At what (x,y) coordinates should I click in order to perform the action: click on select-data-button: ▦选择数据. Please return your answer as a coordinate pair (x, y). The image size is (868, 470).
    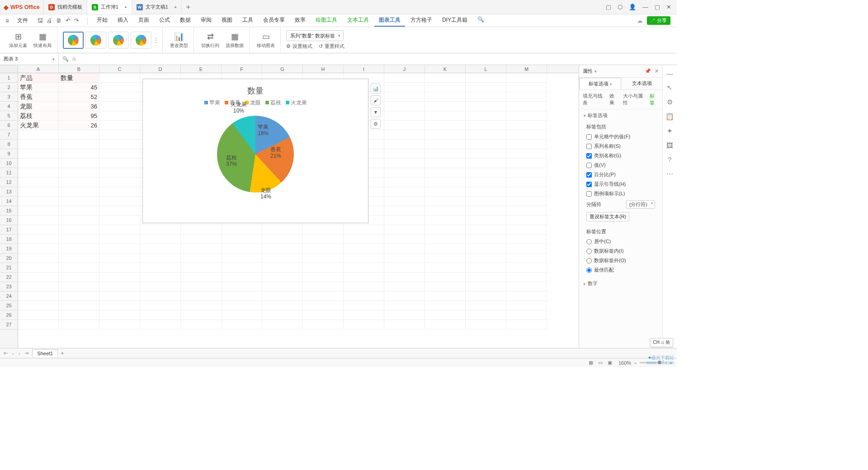
    Looking at the image, I should click on (235, 40).